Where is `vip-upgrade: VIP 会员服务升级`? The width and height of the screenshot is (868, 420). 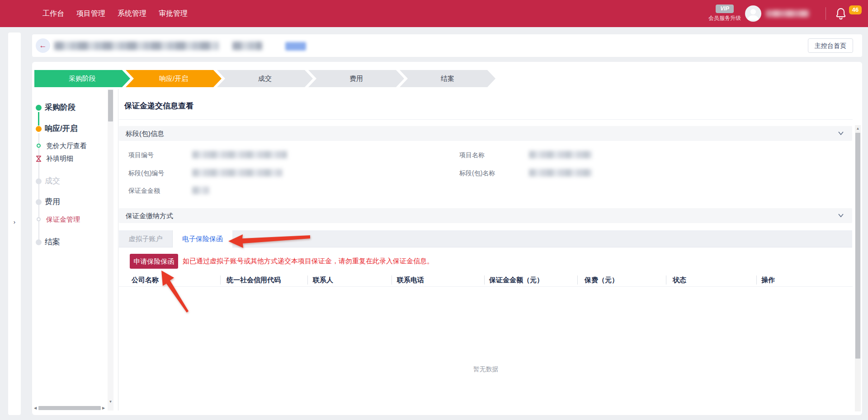 vip-upgrade: VIP 会员服务升级 is located at coordinates (725, 13).